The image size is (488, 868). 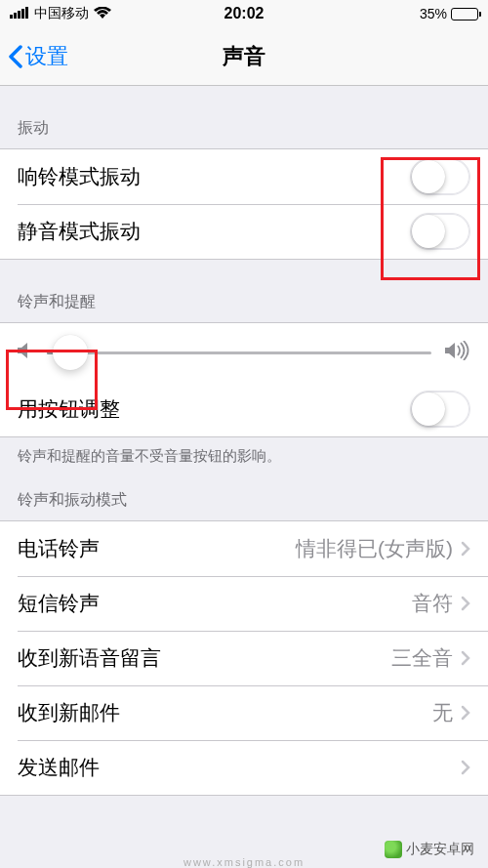 I want to click on battery-icon, so click(x=465, y=14).